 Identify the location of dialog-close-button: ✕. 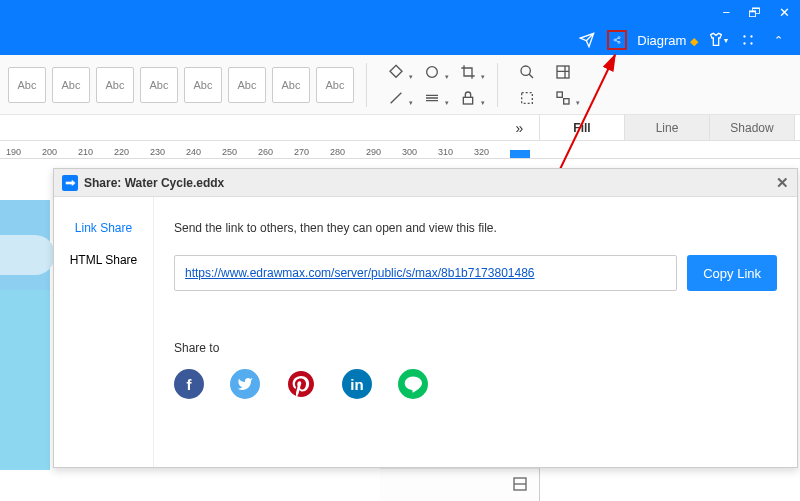
(782, 183).